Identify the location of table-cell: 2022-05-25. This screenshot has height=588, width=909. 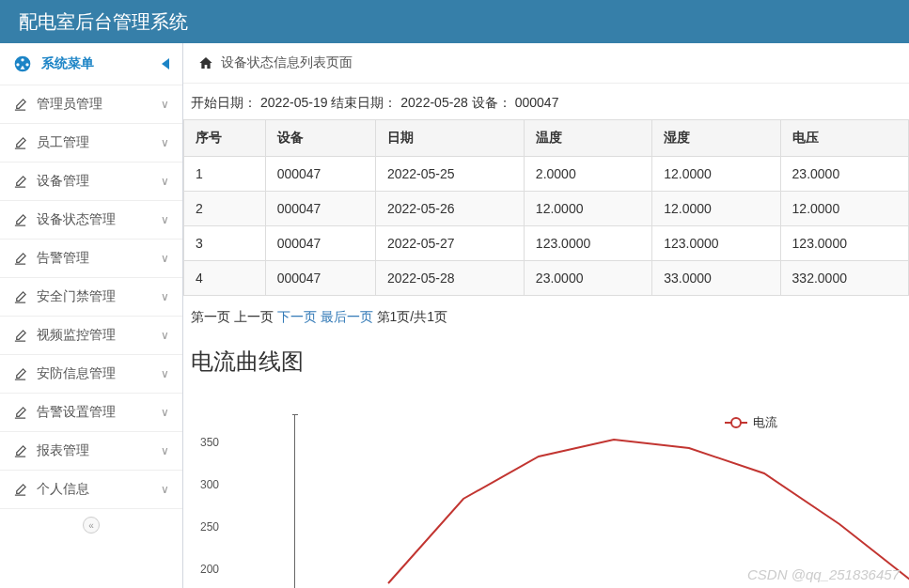
(449, 175).